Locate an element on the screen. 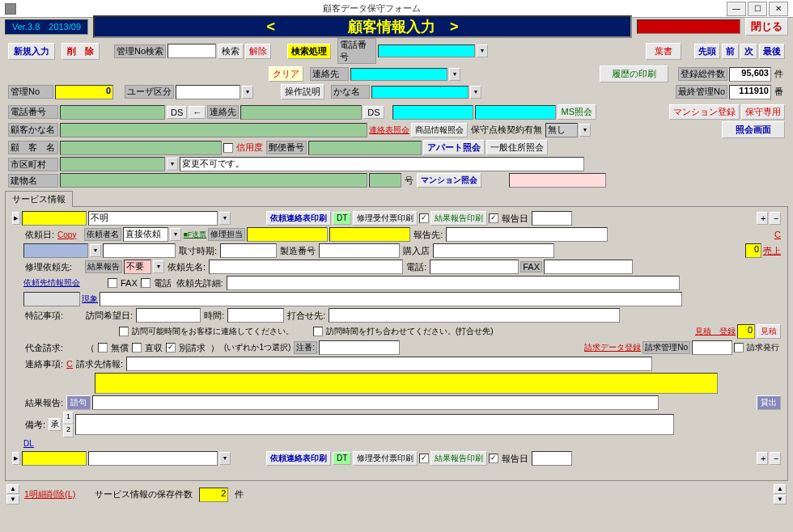  tel-checkbox is located at coordinates (146, 283).